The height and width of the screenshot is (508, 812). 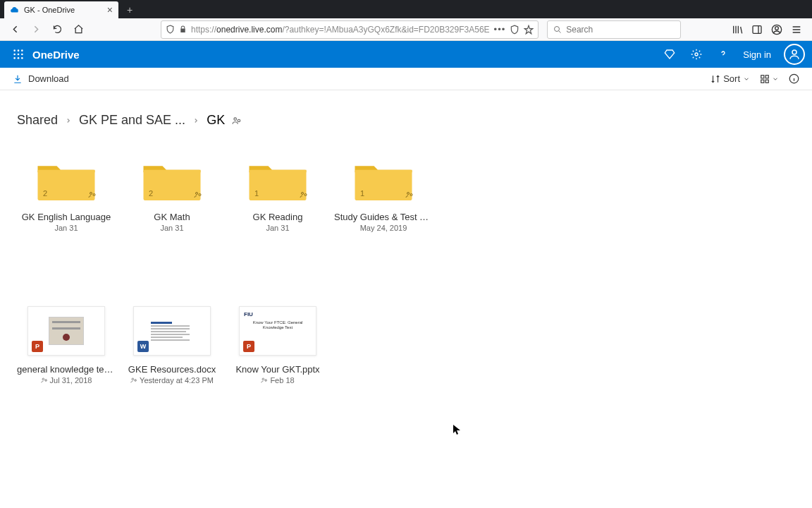 I want to click on breadcrumb-folder: GK PE and SAE ..., so click(x=133, y=120).